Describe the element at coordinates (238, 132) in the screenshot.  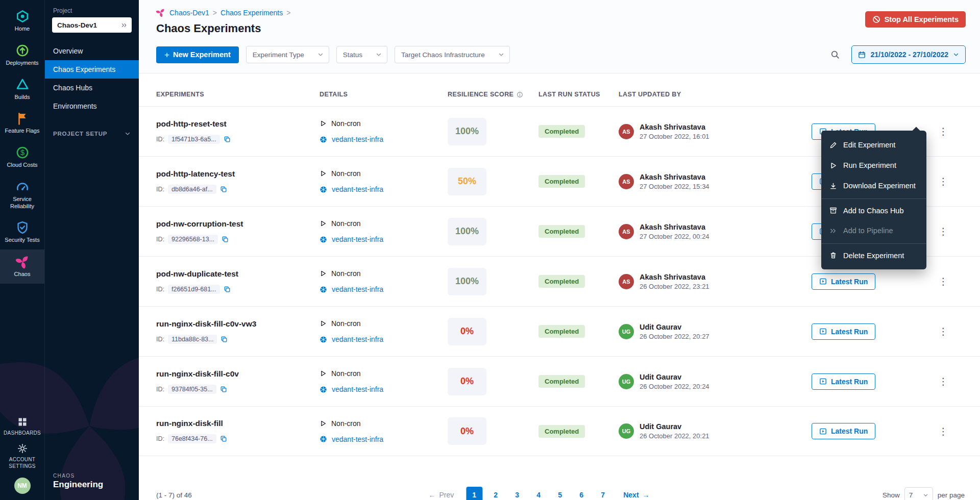
I see `experiment-cell: pod-http-reset-test ID: 1f5471b3-6a5...` at that location.